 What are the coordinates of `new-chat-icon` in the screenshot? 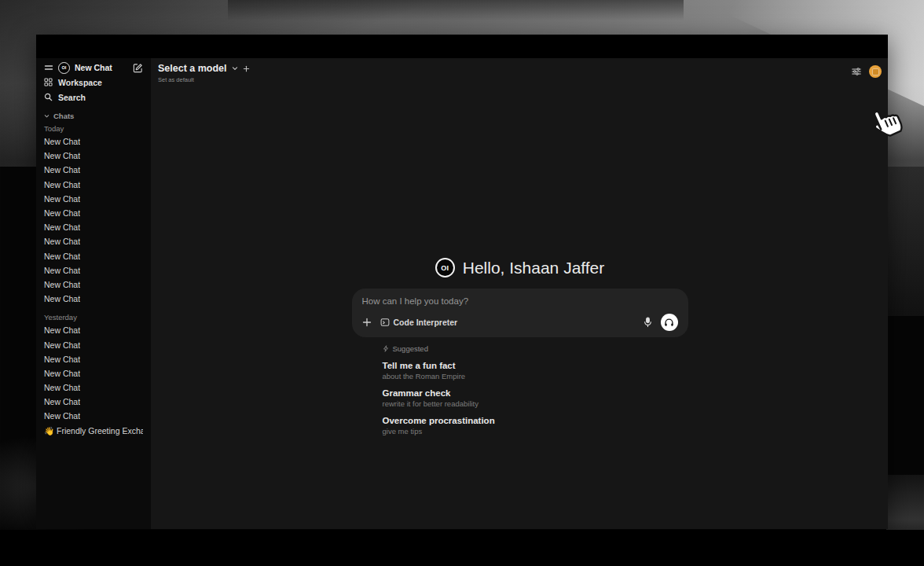 It's located at (138, 68).